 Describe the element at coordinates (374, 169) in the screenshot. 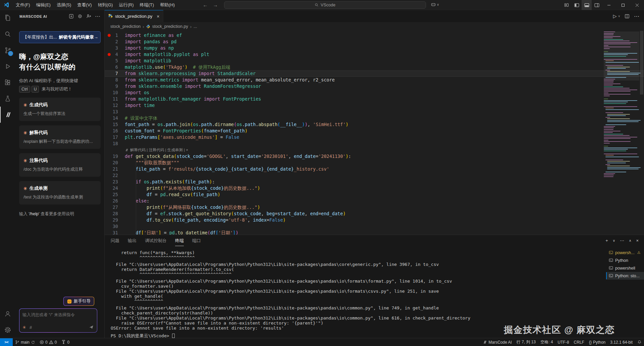

I see `code-line-21: 21 file_path = f'results/{stock_code}_{s…` at that location.